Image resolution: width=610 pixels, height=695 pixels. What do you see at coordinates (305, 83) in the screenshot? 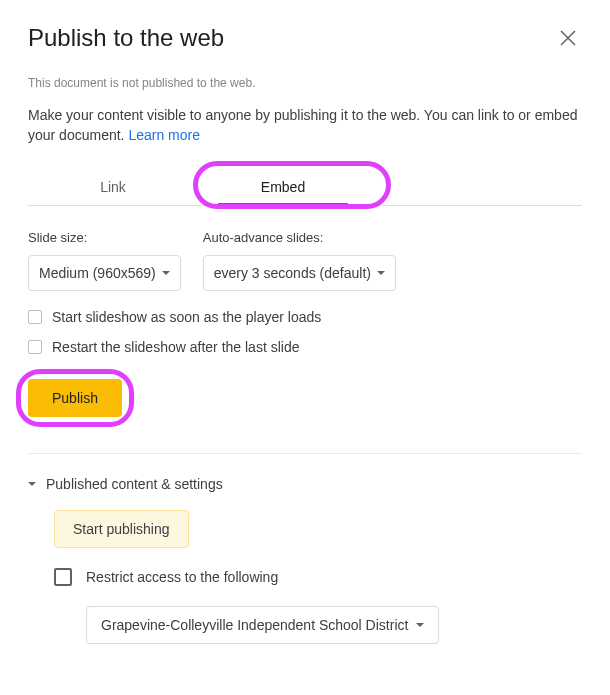
I see `status-text: This document is not published to the we…` at bounding box center [305, 83].